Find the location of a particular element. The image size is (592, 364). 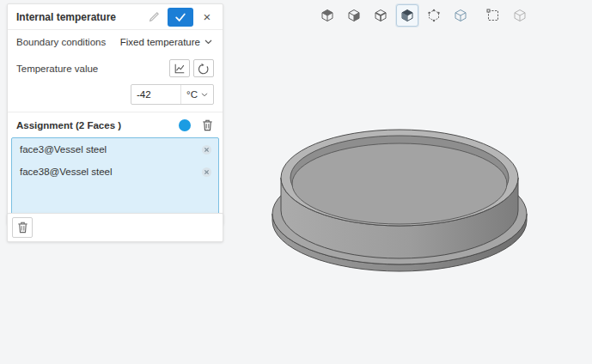

assignment-item-name: face3@Vessel steel is located at coordinates (64, 149).